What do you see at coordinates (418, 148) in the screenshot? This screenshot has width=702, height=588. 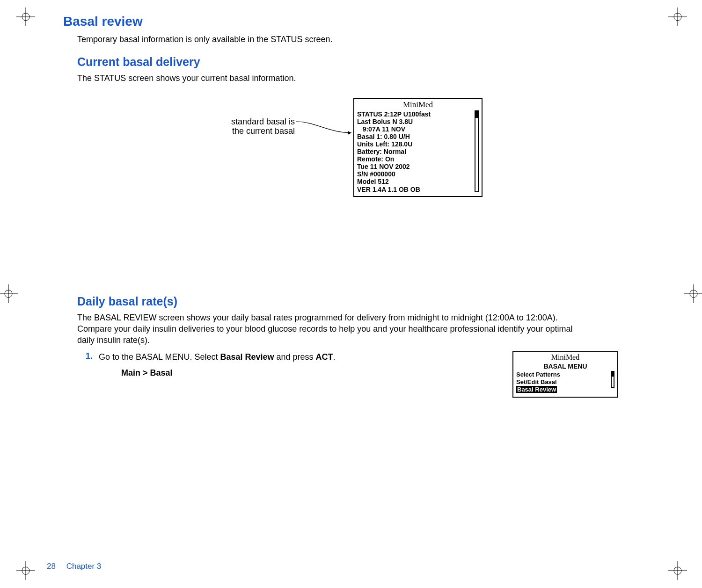 I see `status-screen-lcd: MiniMed STATUS 2:12P U100fast Last Bolus…` at bounding box center [418, 148].